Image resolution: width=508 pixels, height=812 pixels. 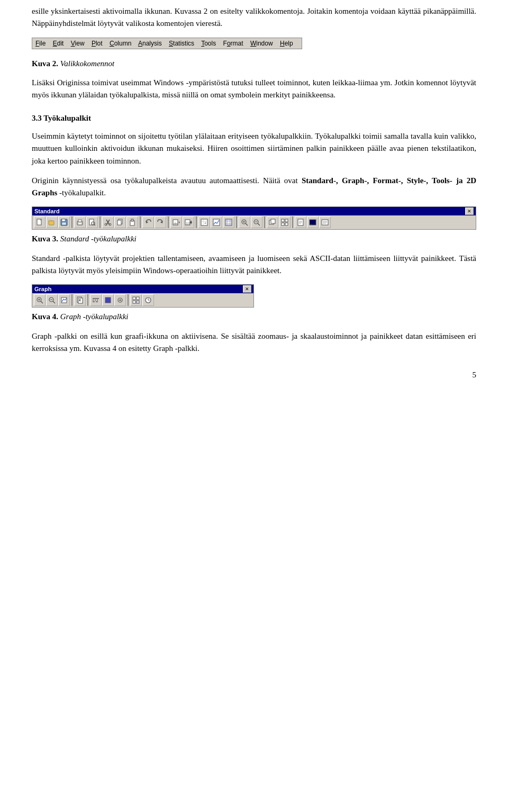 I want to click on kuva2-label: Kuva 2., so click(x=45, y=64).